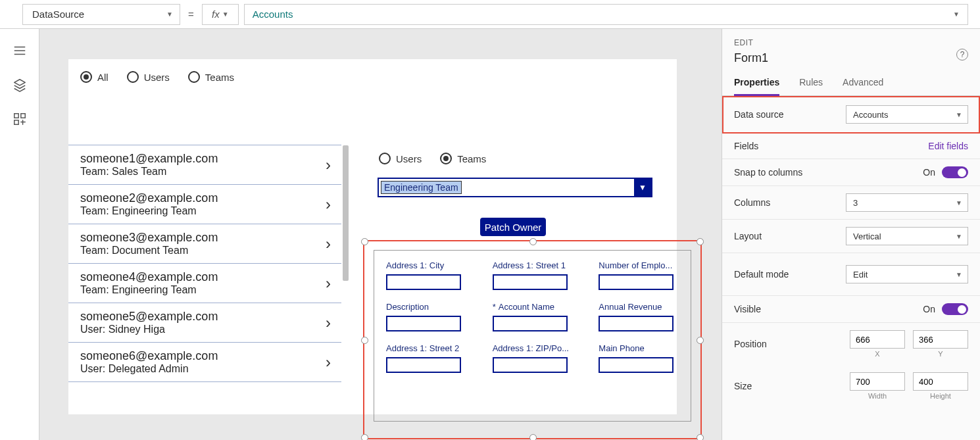 This screenshot has width=980, height=440. What do you see at coordinates (515, 187) in the screenshot?
I see `team-dropdown: Engineering Team ▼` at bounding box center [515, 187].